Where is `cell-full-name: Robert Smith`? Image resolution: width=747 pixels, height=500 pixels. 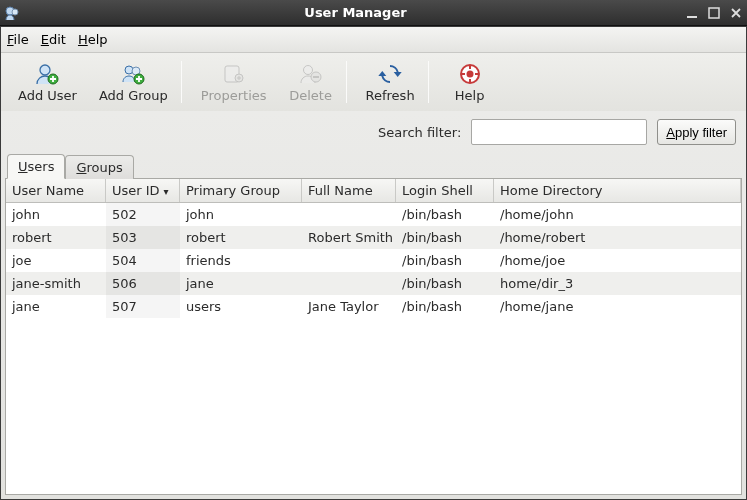
cell-full-name: Robert Smith is located at coordinates (349, 238).